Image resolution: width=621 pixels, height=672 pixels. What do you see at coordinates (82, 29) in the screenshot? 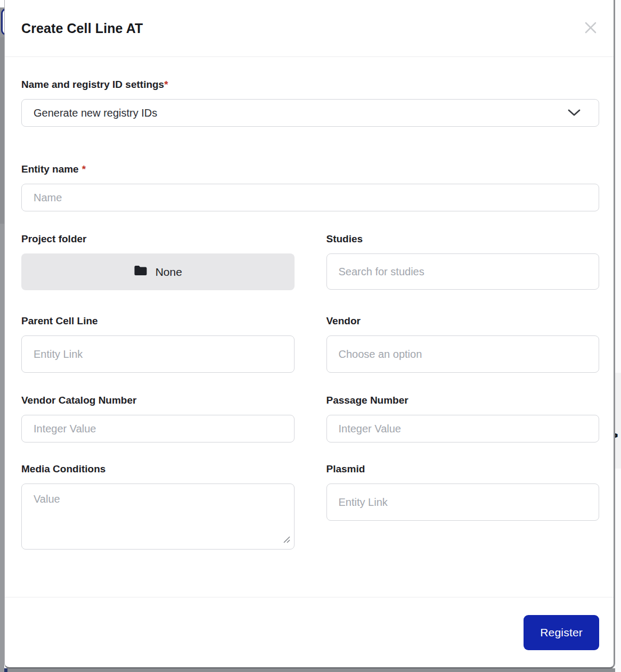
I see `modal-title: Create Cell Line AT` at bounding box center [82, 29].